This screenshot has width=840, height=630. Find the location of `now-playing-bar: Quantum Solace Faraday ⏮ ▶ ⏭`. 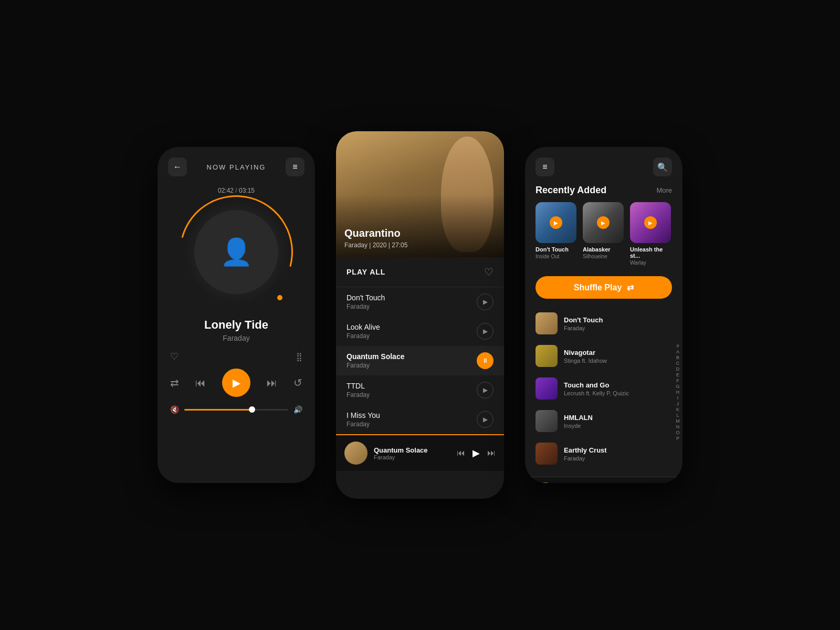

now-playing-bar: Quantum Solace Faraday ⏮ ▶ ⏭ is located at coordinates (420, 453).